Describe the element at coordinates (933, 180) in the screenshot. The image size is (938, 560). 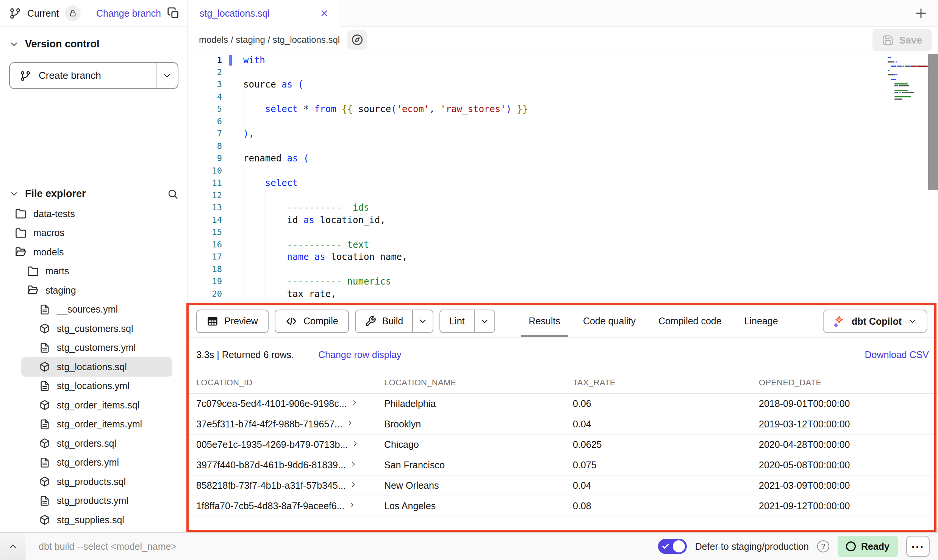
I see `editor-scrollbar` at that location.